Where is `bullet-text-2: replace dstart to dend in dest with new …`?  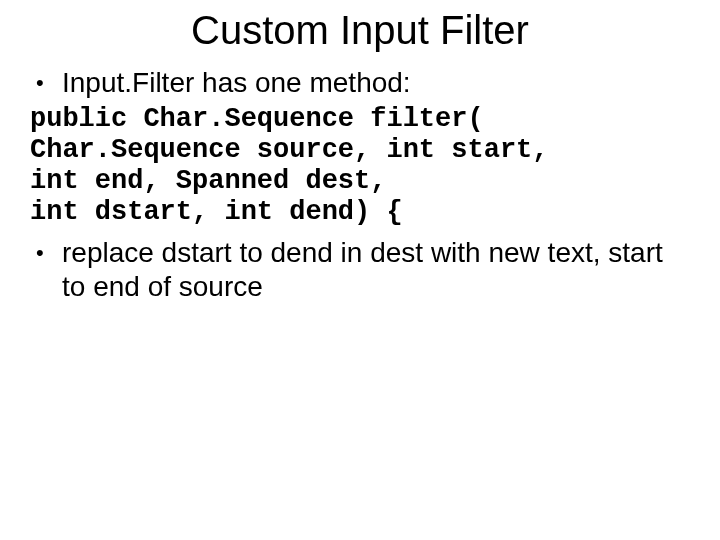
bullet-text-2: replace dstart to dend in dest with new … is located at coordinates (376, 270).